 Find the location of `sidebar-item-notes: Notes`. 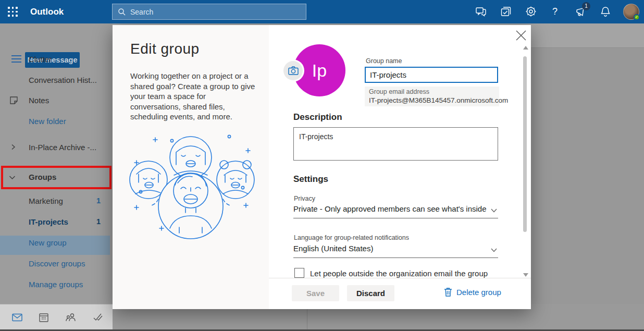

sidebar-item-notes: Notes is located at coordinates (39, 100).